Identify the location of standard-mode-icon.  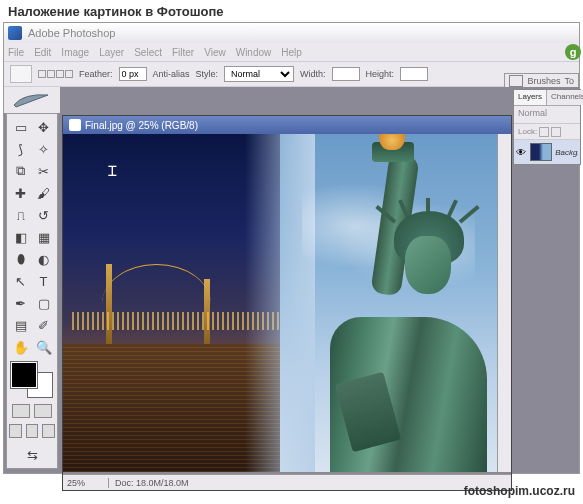
(21, 411).